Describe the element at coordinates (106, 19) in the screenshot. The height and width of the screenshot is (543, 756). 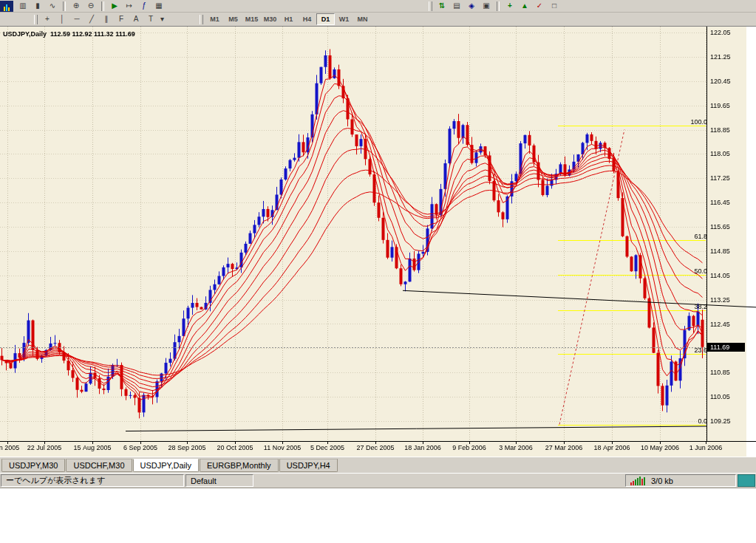
I see `equidistant-channel-icon: ∥` at that location.